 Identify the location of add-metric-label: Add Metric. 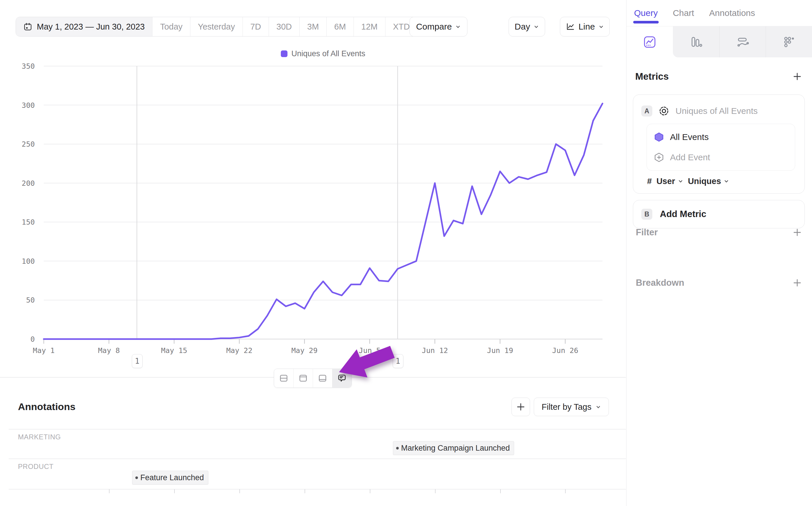
(683, 214).